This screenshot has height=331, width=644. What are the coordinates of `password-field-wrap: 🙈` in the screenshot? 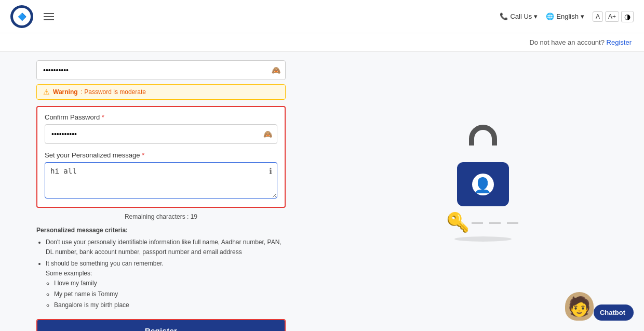 It's located at (161, 70).